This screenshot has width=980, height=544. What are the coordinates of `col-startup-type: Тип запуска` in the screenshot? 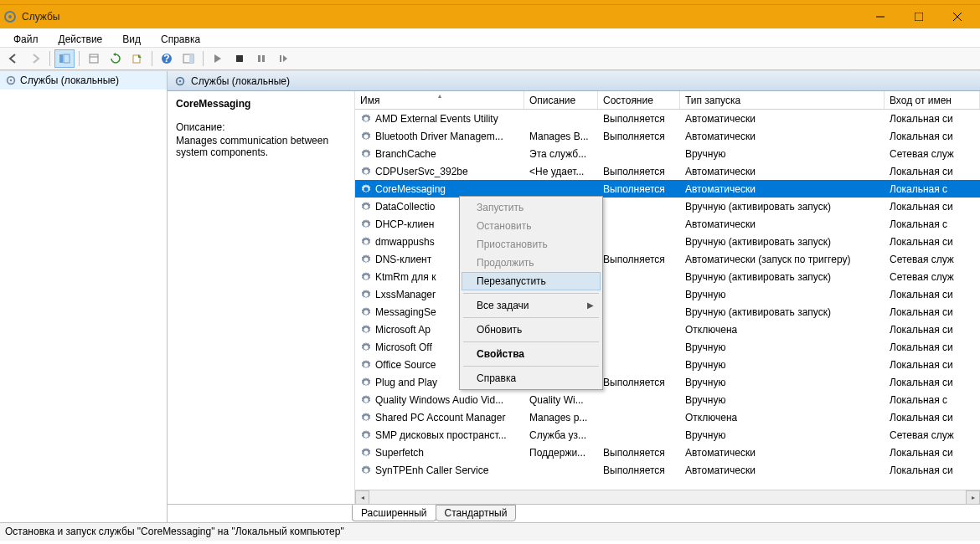 It's located at (782, 100).